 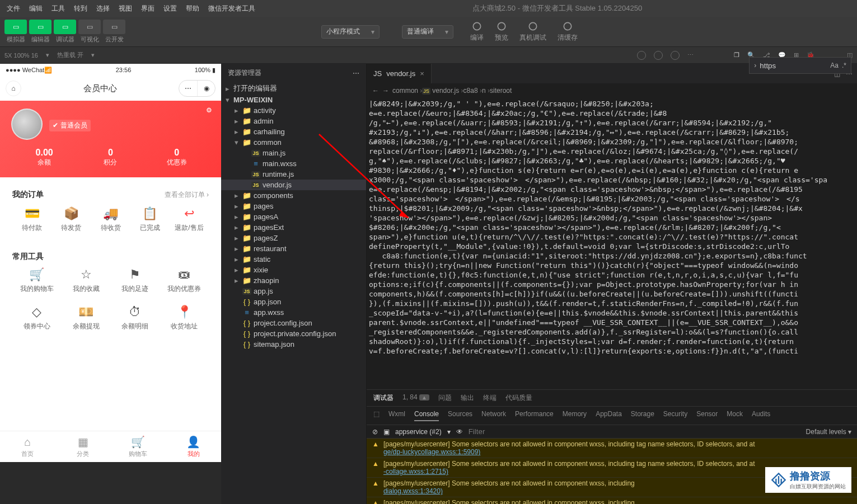 What do you see at coordinates (293, 302) in the screenshot?
I see `file-app.json: { }app.json` at bounding box center [293, 302].